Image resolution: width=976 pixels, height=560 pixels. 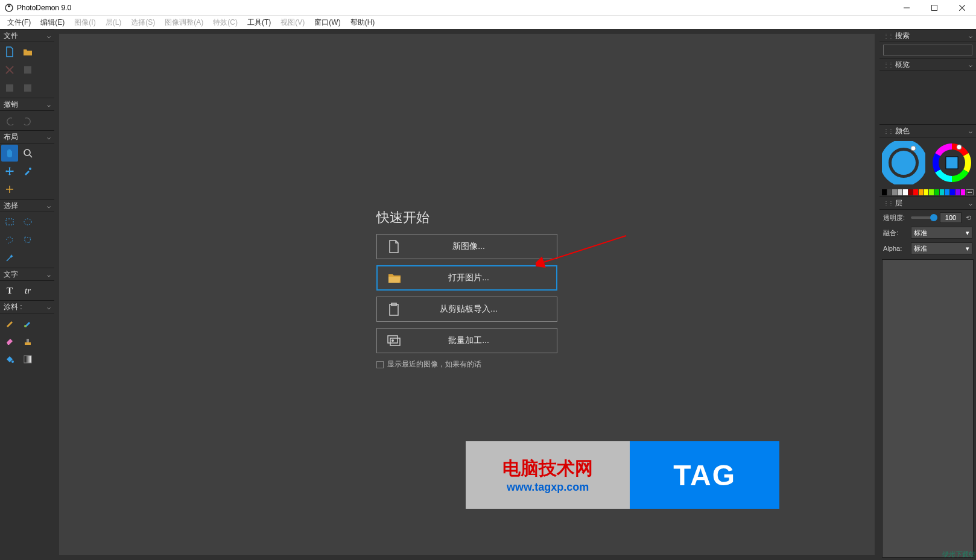 I want to click on text-path-tool-icon: tr, so click(x=28, y=291).